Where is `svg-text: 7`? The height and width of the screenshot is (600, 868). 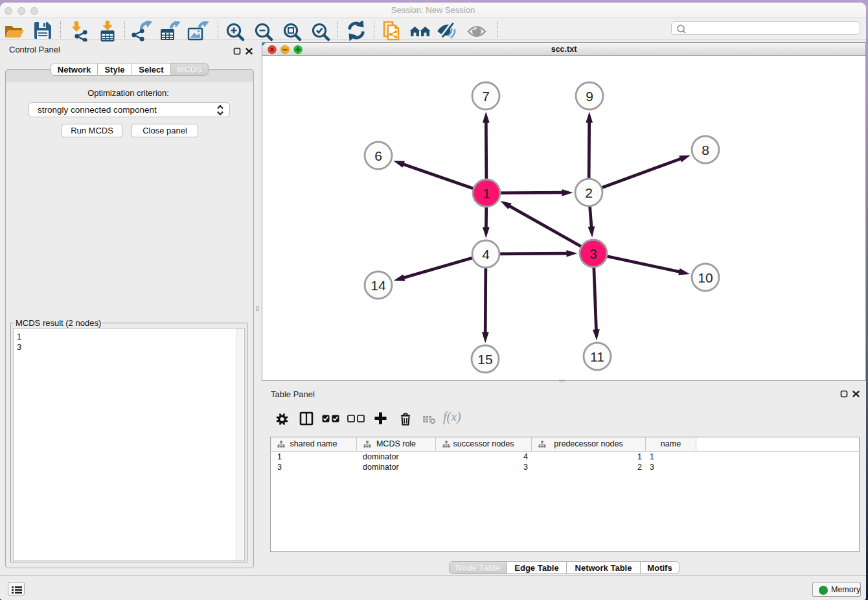
svg-text: 7 is located at coordinates (486, 96).